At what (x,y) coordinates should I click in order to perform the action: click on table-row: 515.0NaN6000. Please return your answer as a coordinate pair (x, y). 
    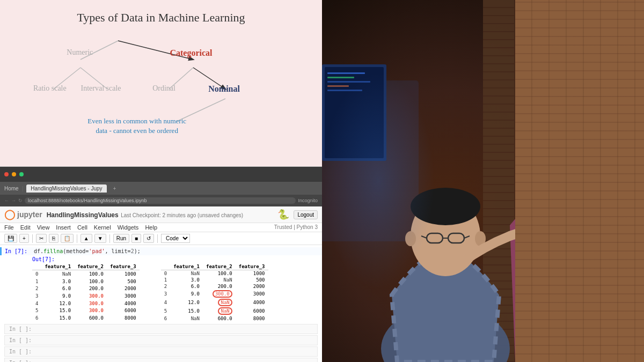
    Looking at the image, I should click on (215, 311).